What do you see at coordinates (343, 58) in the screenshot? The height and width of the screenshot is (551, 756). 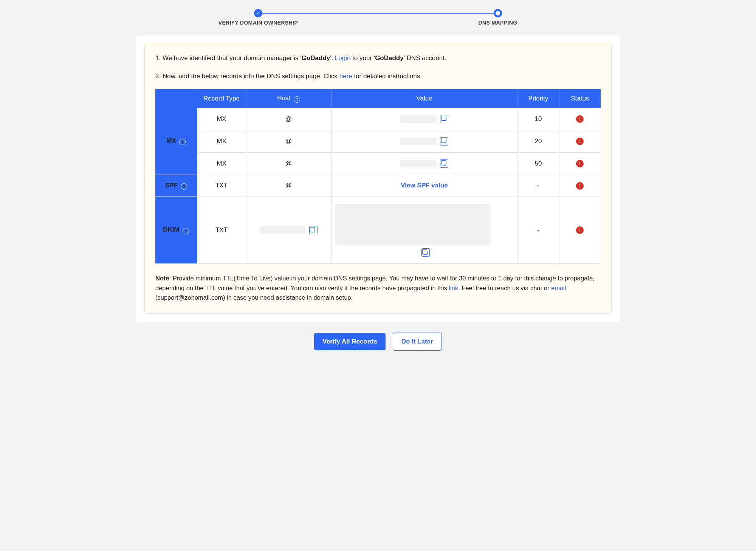 I see `login-link: Login` at bounding box center [343, 58].